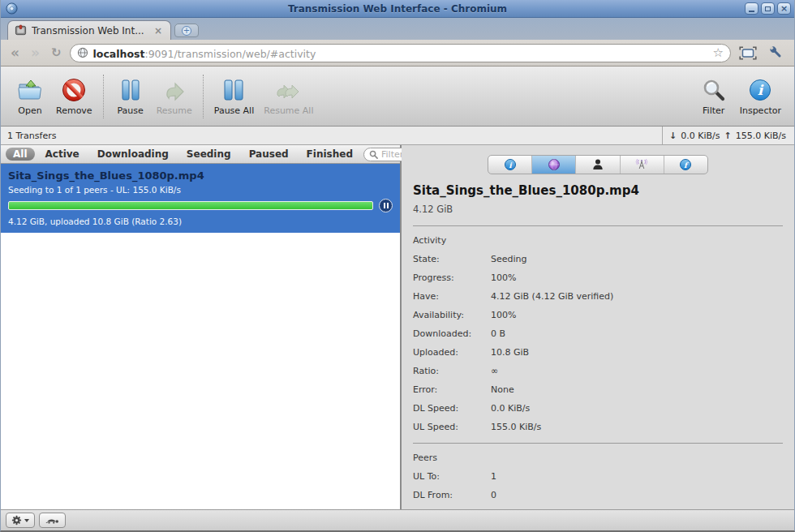 The height and width of the screenshot is (532, 795). What do you see at coordinates (187, 31) in the screenshot?
I see `plus-icon: +` at bounding box center [187, 31].